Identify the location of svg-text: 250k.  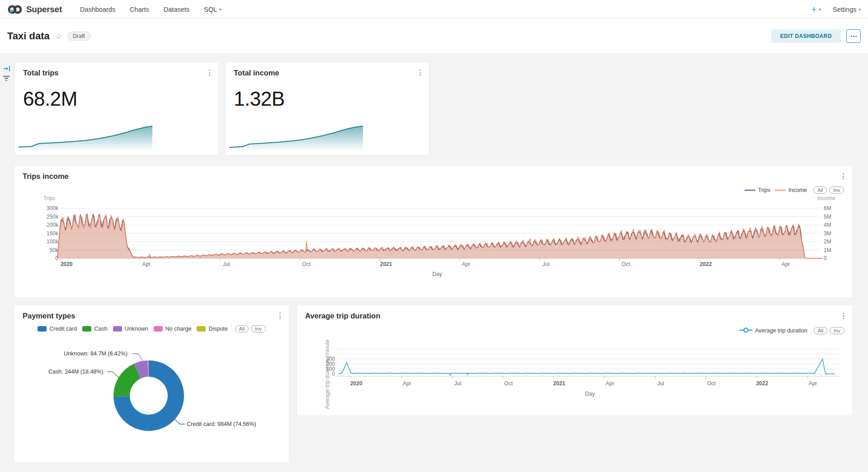
(52, 217).